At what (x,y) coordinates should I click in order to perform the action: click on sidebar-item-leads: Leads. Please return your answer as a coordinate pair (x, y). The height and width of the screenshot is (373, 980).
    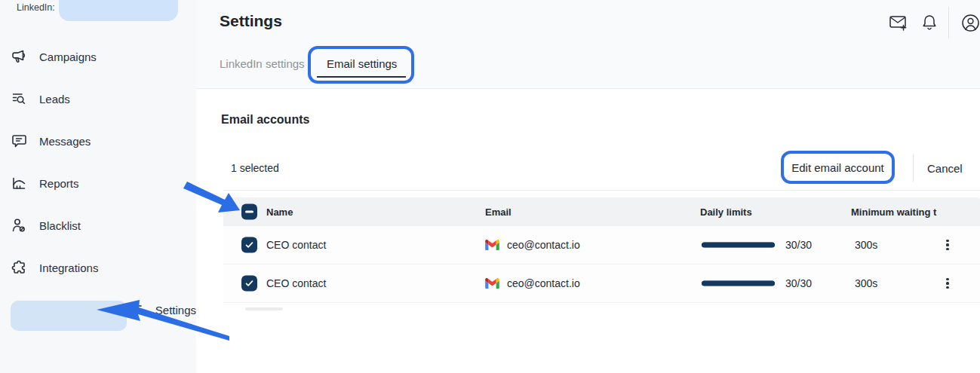
    Looking at the image, I should click on (98, 99).